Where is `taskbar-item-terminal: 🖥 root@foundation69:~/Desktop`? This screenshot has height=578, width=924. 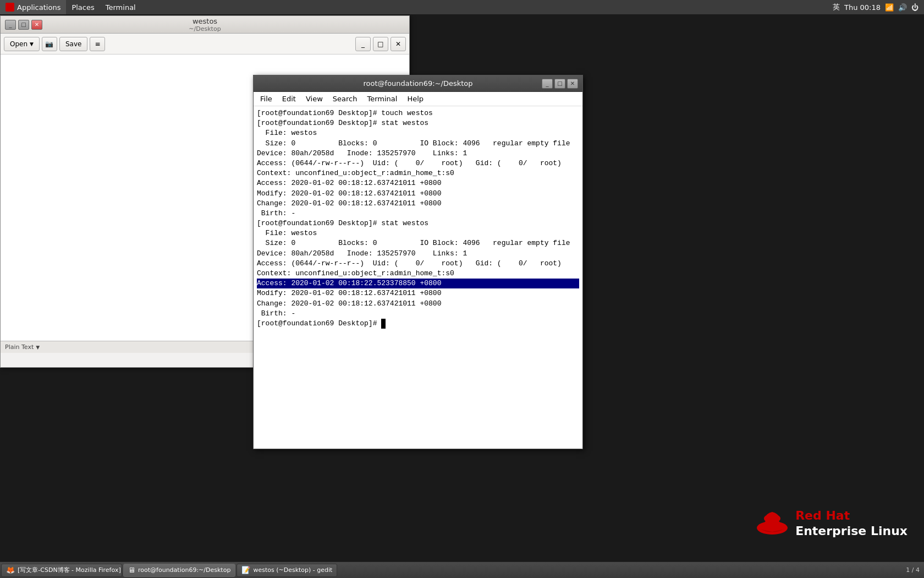
taskbar-item-terminal: 🖥 root@foundation69:~/Desktop is located at coordinates (179, 570).